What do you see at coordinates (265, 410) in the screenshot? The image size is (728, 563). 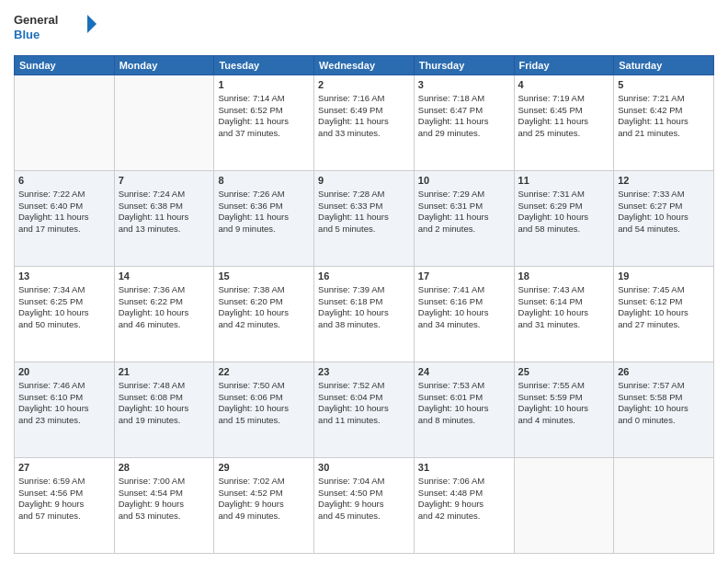 I see `cell-week4-day2: 22Sunrise: 7:50 AM Sunset: 6:06 PM Dayli…` at bounding box center [265, 410].